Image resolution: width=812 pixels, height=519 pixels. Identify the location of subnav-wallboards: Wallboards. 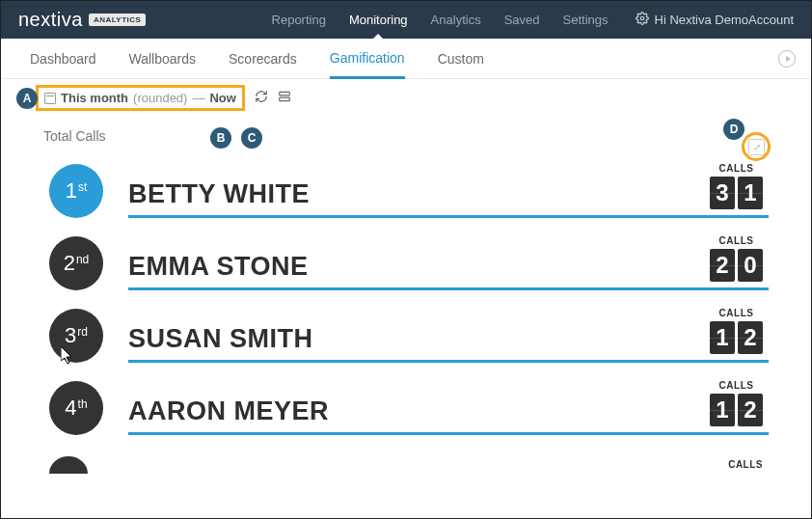
(163, 58).